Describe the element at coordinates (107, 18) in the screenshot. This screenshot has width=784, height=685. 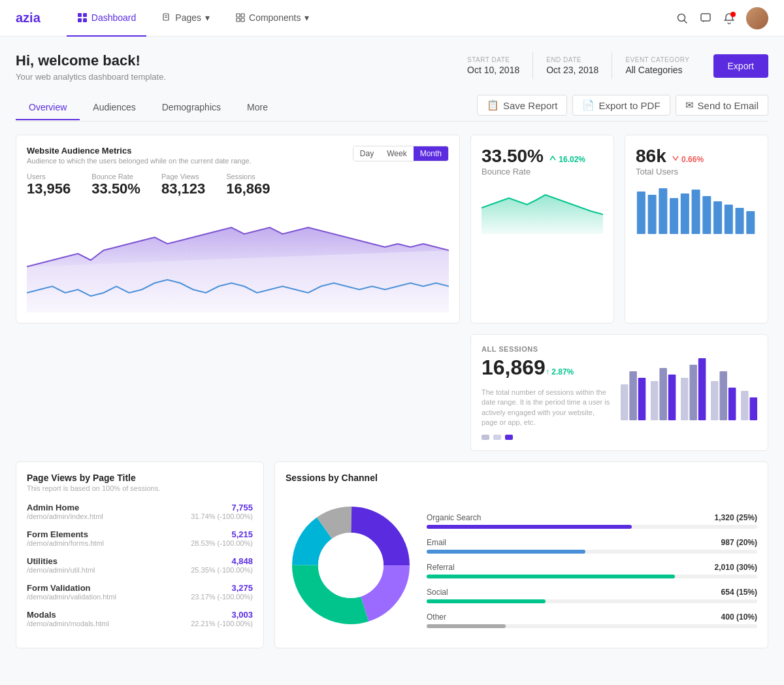
I see `nav-dashboard: Dashboard` at that location.